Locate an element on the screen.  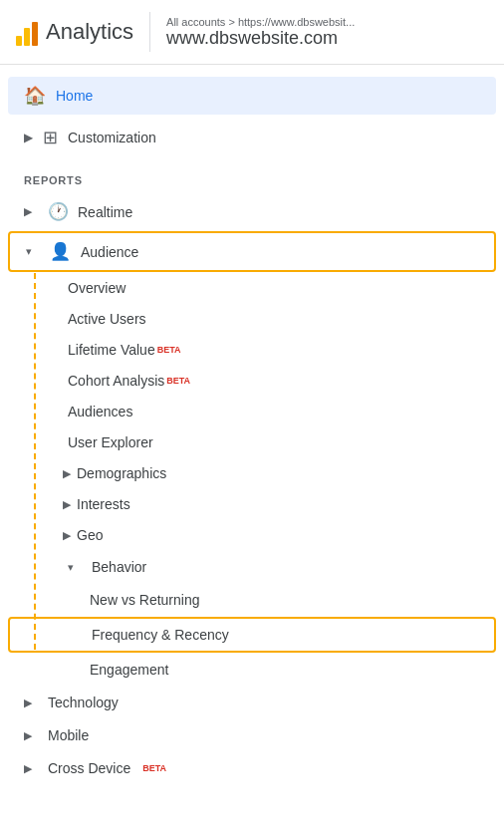
engagement-label: Engagement is located at coordinates (129, 670).